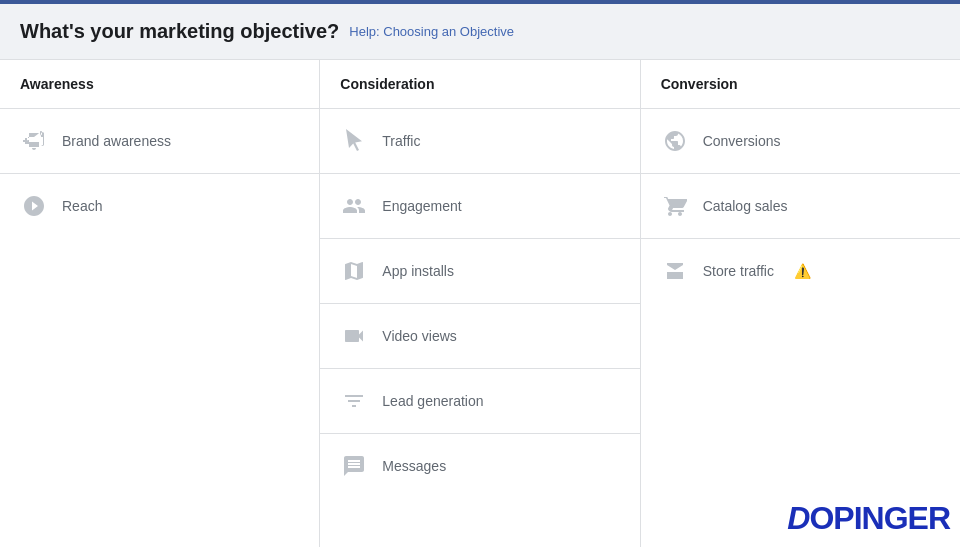 The height and width of the screenshot is (547, 960). Describe the element at coordinates (160, 206) in the screenshot. I see `reach-item: Reach` at that location.